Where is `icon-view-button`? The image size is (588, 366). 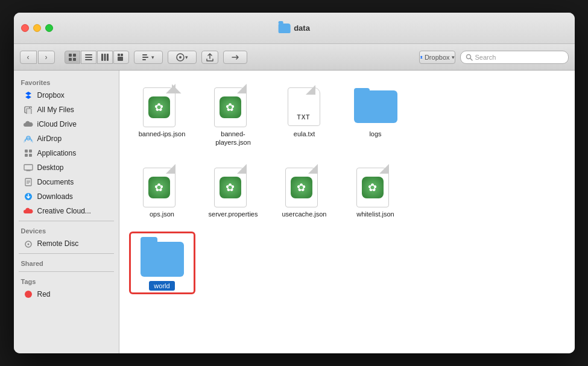 icon-view-button is located at coordinates (72, 57).